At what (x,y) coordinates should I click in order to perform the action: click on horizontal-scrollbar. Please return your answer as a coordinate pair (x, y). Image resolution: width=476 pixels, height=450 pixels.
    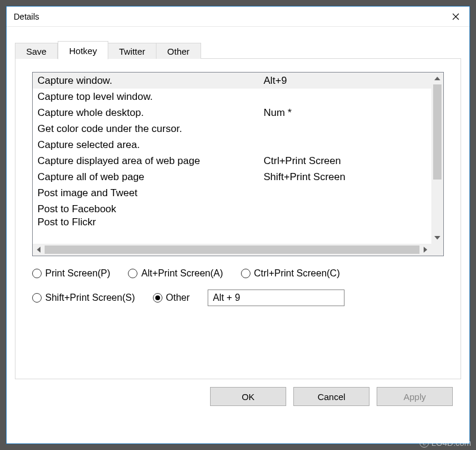
    Looking at the image, I should click on (238, 250).